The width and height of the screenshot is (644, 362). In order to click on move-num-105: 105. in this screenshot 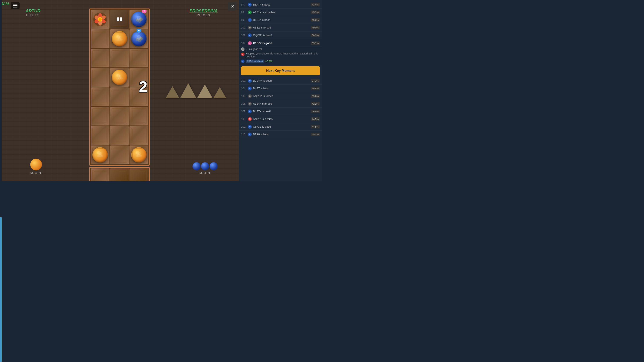, I will do `click(244, 96)`.